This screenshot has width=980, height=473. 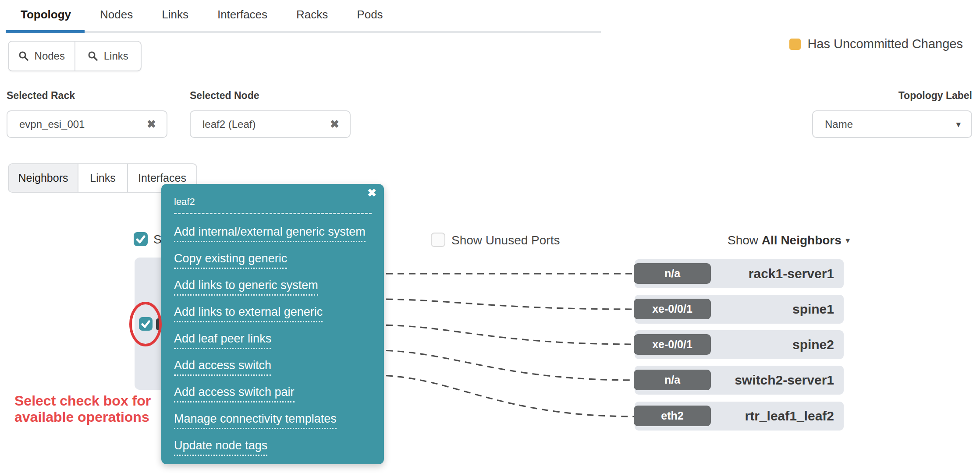 I want to click on clear-rack-icon: ✖, so click(x=152, y=124).